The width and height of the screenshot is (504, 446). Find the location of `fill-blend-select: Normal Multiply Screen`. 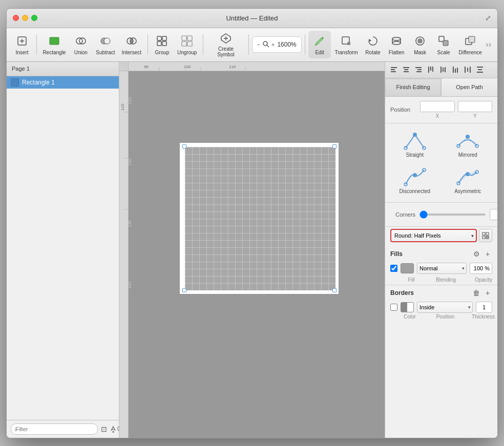

fill-blend-select: Normal Multiply Screen is located at coordinates (442, 268).